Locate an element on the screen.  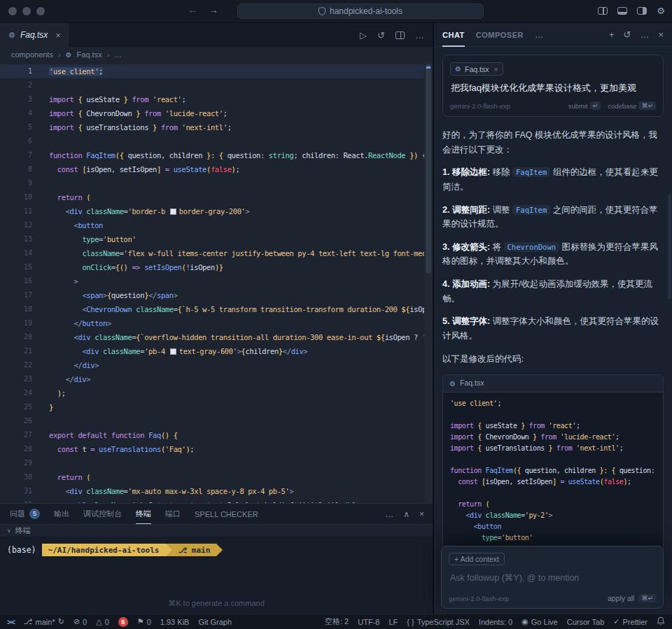
code-line: 11 <div className='border-b border-gray-… is located at coordinates (212, 211).